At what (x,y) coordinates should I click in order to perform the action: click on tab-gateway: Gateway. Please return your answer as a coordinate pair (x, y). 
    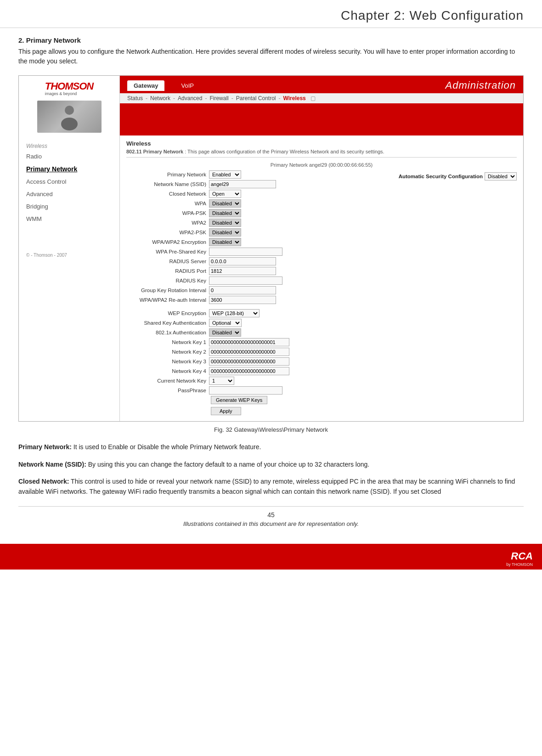
    Looking at the image, I should click on (146, 85).